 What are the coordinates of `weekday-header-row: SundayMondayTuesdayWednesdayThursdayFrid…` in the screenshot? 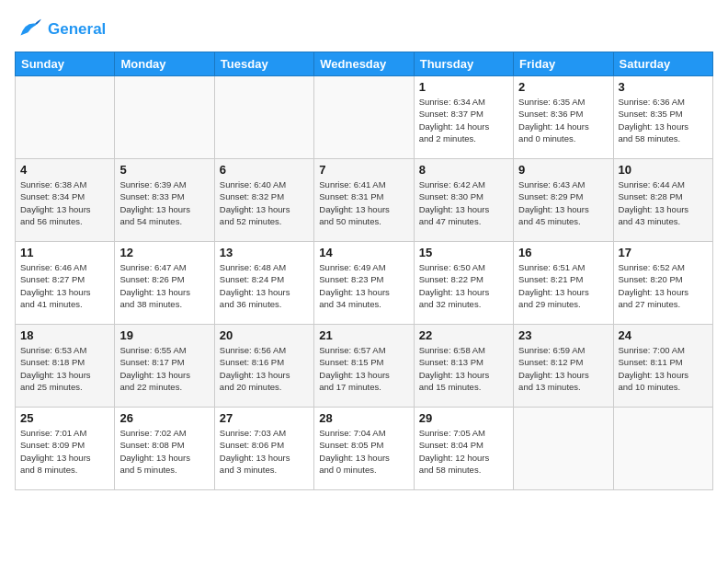 It's located at (364, 64).